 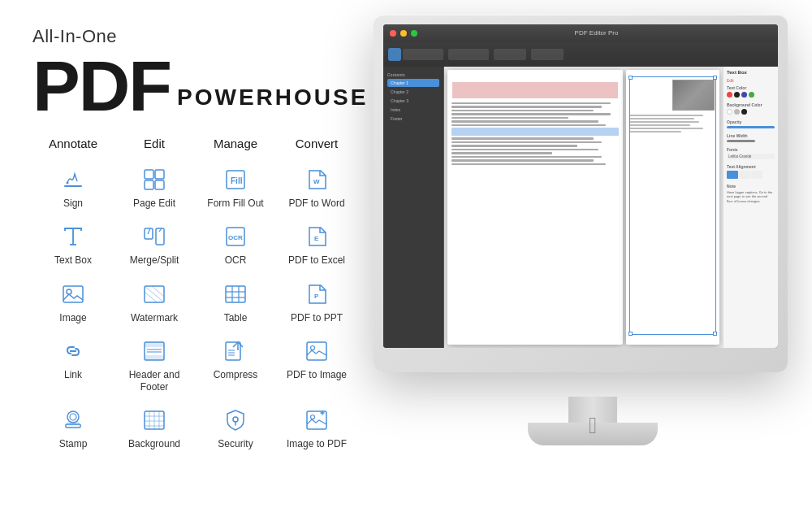 What do you see at coordinates (154, 364) in the screenshot?
I see `feature-header-footer: Header and Footer` at bounding box center [154, 364].